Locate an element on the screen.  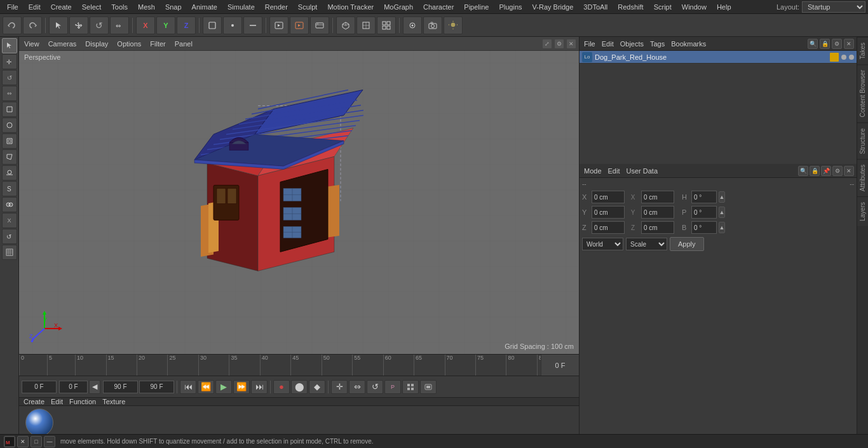
keyframe-grid-pb is located at coordinates (410, 387).